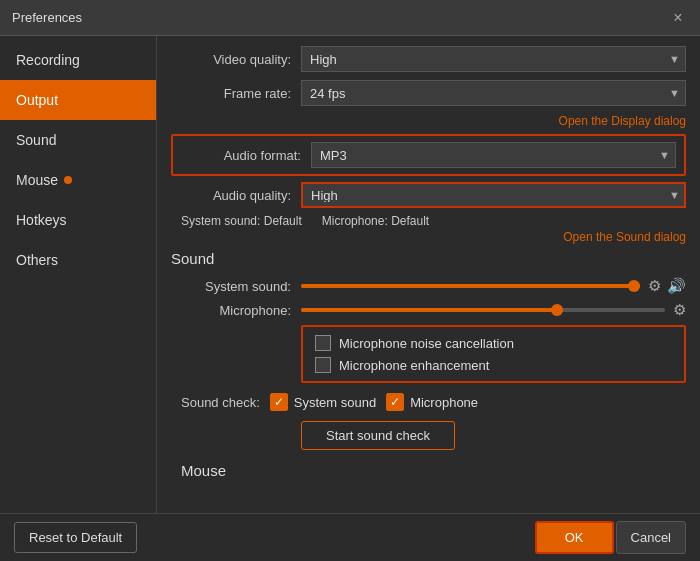 This screenshot has height=561, width=700. Describe the element at coordinates (48, 60) in the screenshot. I see `sidebar-item-label: Recording` at that location.